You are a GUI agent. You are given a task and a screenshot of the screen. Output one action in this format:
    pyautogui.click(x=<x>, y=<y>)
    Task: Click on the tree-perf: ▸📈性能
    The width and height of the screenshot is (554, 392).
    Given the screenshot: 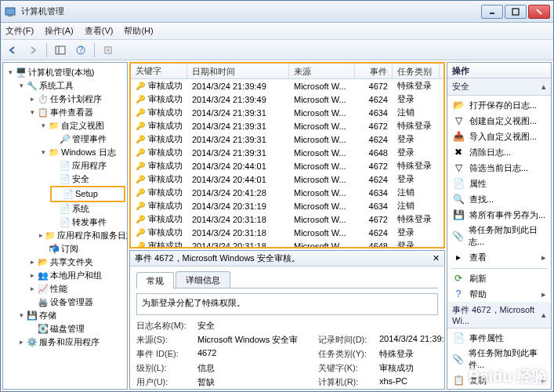 What is the action you would take?
    pyautogui.click(x=77, y=289)
    